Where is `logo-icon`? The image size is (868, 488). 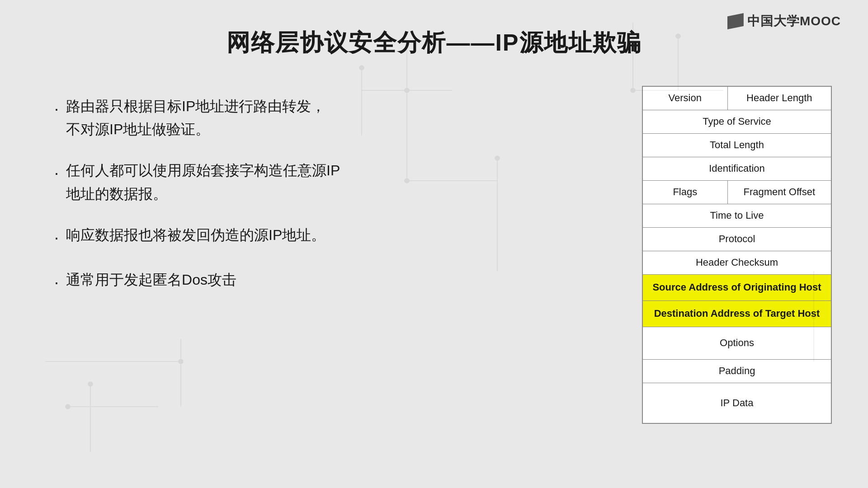 logo-icon is located at coordinates (736, 21).